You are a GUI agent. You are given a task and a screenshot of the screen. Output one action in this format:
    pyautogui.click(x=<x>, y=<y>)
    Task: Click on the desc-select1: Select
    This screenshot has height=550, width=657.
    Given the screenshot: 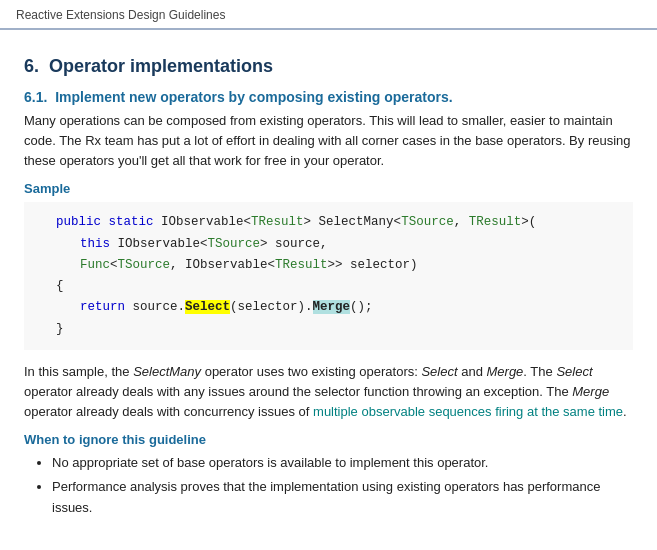 What is the action you would take?
    pyautogui.click(x=439, y=372)
    